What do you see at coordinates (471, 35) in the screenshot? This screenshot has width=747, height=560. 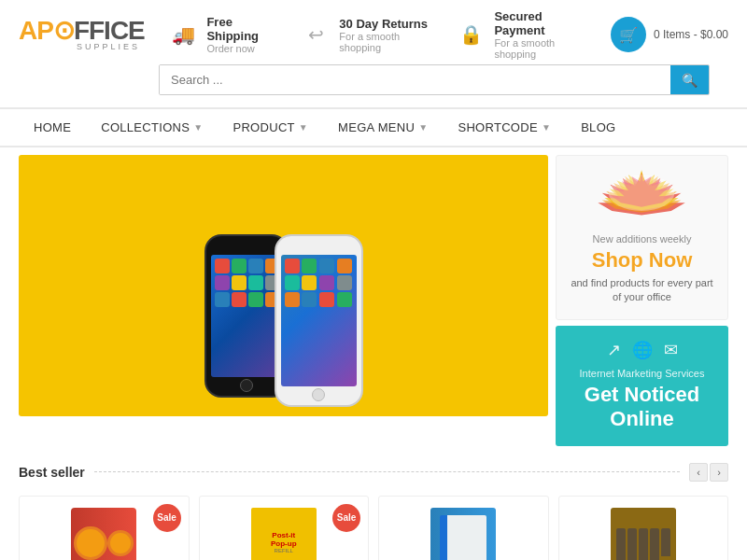 I see `payment-icon: 🔒` at bounding box center [471, 35].